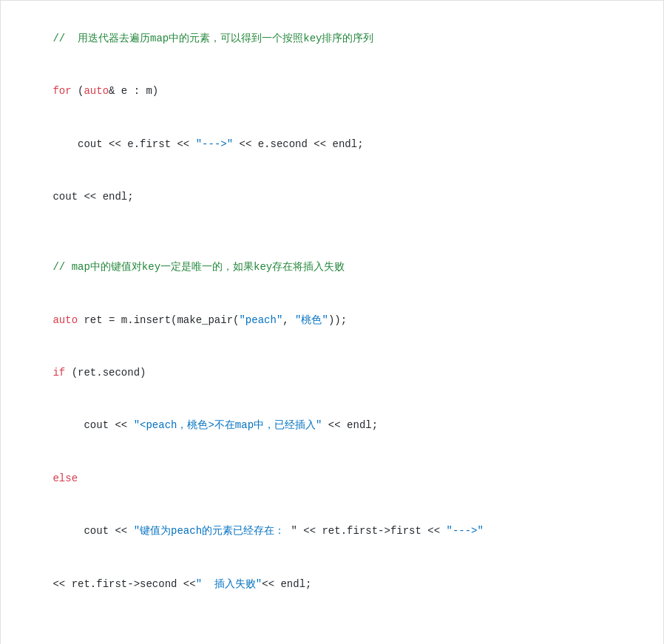 This screenshot has height=644, width=664. I want to click on code-line: cout << "<peach，桃色>不在map中，已经插入" << endl;, so click(332, 426).